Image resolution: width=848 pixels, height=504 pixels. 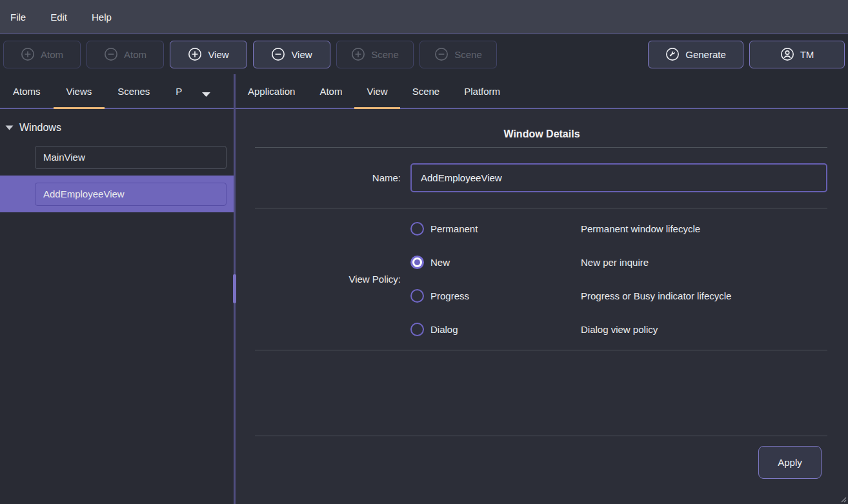 What do you see at coordinates (179, 92) in the screenshot?
I see `tab-label: P` at bounding box center [179, 92].